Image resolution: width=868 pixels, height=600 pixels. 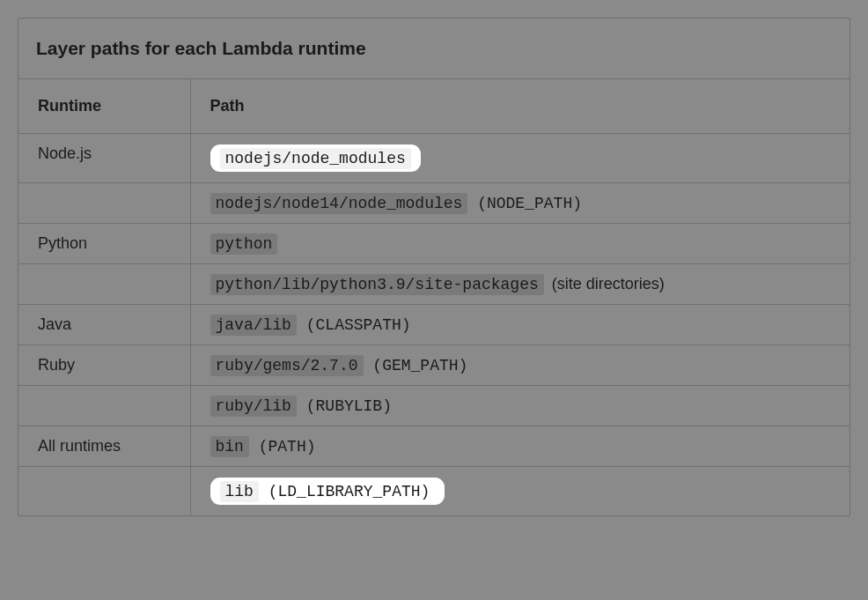 What do you see at coordinates (419, 366) in the screenshot?
I see `path-suffix: (GEM_PATH)` at bounding box center [419, 366].